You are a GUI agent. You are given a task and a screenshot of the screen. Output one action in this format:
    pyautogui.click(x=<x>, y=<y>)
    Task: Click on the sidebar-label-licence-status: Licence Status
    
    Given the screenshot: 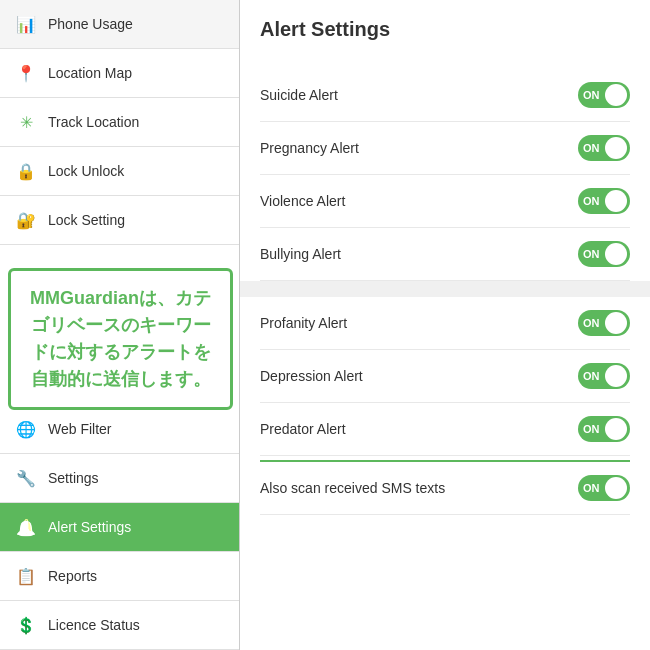 What is the action you would take?
    pyautogui.click(x=94, y=625)
    